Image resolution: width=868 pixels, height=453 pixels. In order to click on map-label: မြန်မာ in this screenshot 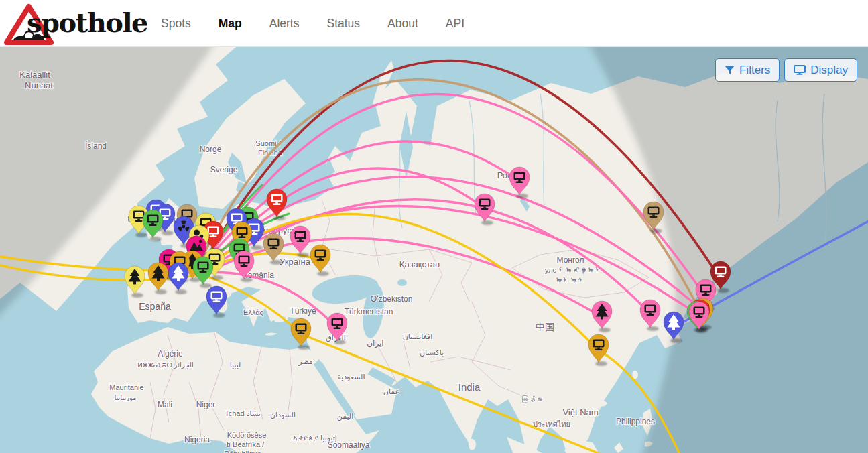, I will do `click(532, 399)`.